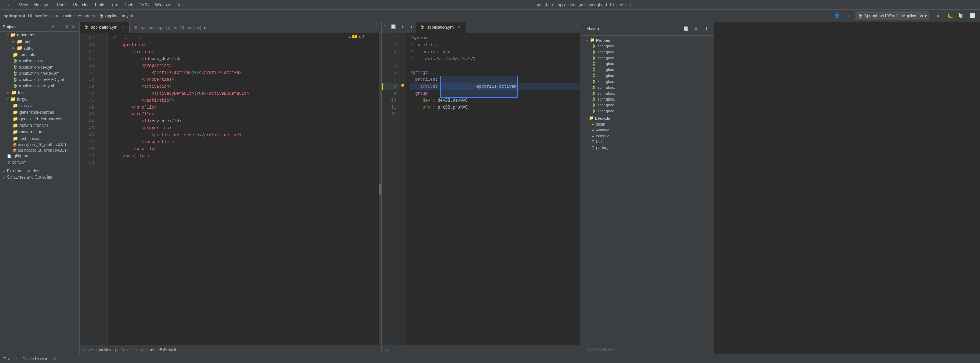  Describe the element at coordinates (706, 29) in the screenshot. I see `maven-upload-icon: ⬆` at that location.